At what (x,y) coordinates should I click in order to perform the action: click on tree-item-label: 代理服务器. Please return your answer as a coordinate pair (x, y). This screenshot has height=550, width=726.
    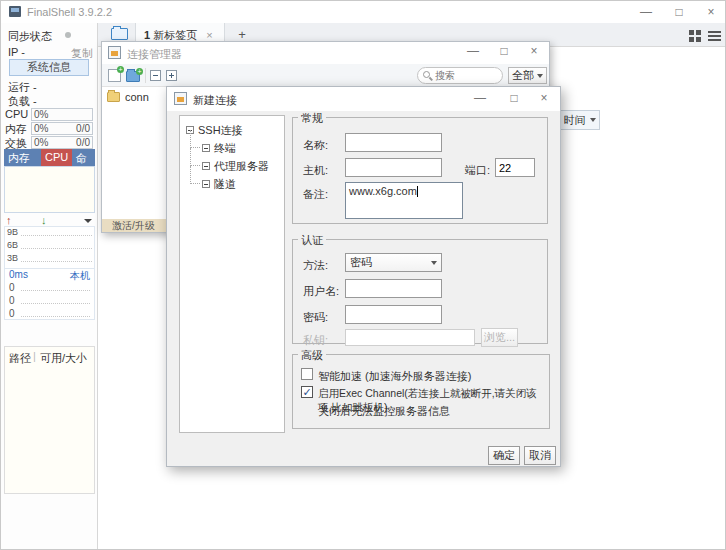
    Looking at the image, I should click on (242, 166).